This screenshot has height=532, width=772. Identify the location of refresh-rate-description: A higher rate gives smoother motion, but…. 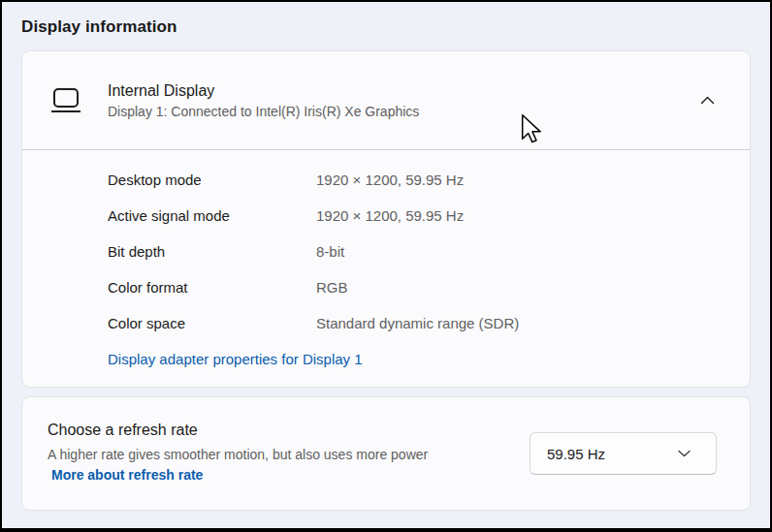
(245, 465).